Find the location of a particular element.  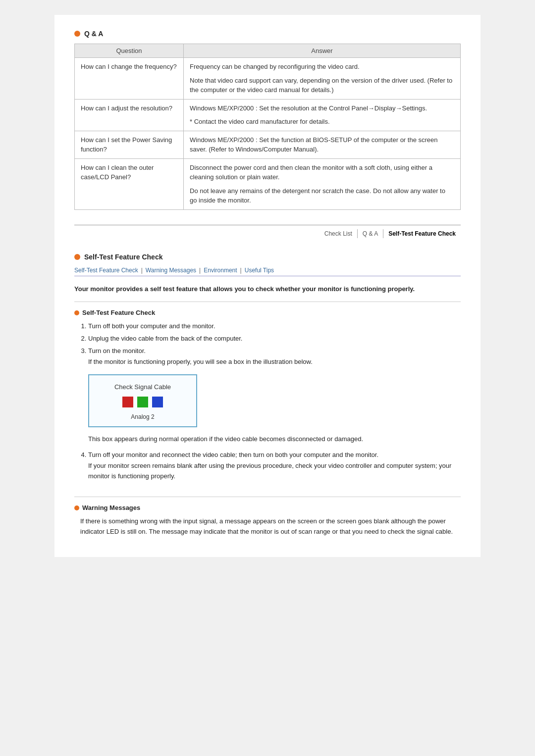

qa-answer: Disconnect the power cord and then clean… is located at coordinates (322, 184).